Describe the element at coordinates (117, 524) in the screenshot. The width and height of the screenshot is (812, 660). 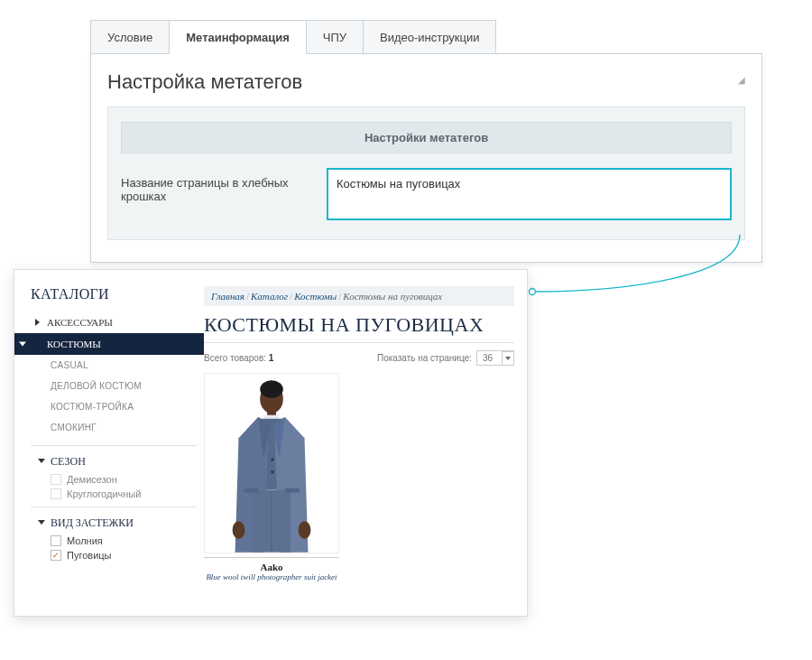
I see `facet-fastener-title: ВИД ЗАСТЕЖКИ` at that location.